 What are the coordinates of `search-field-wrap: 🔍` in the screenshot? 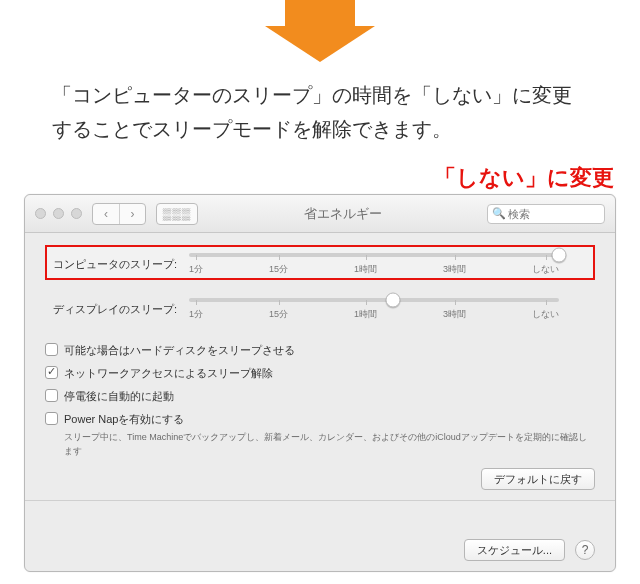 It's located at (546, 214).